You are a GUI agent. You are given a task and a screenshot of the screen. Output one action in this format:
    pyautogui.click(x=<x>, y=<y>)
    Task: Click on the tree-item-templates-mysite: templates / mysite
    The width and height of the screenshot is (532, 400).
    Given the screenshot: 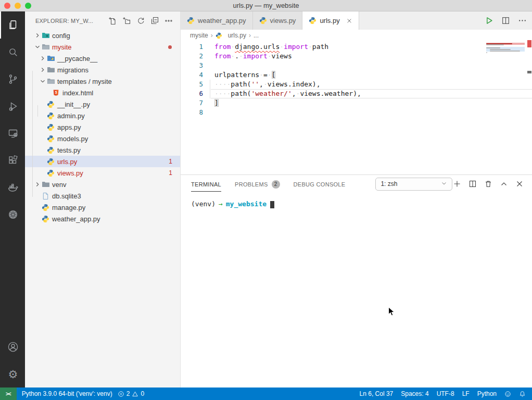 What is the action you would take?
    pyautogui.click(x=103, y=81)
    